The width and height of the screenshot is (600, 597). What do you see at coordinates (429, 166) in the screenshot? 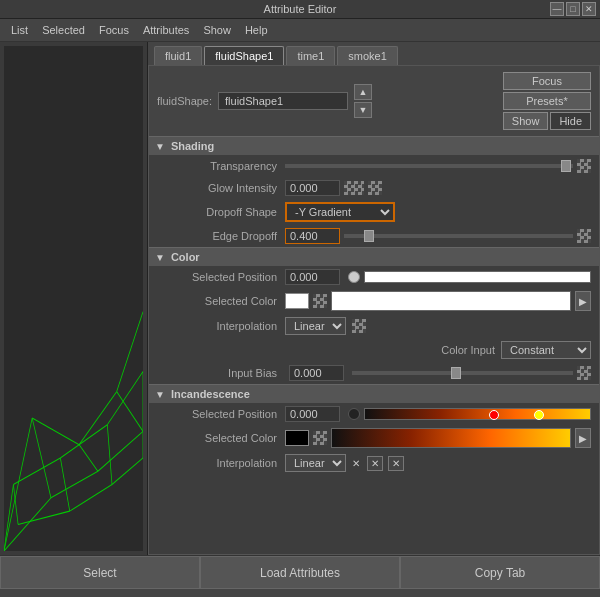
I see `transparency-track` at bounding box center [429, 166].